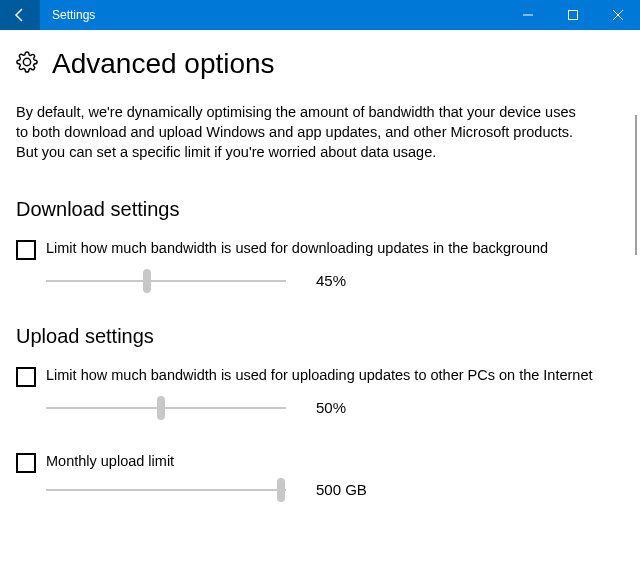  Describe the element at coordinates (311, 462) in the screenshot. I see `monthly-limit-option: Monthly upload limit` at that location.